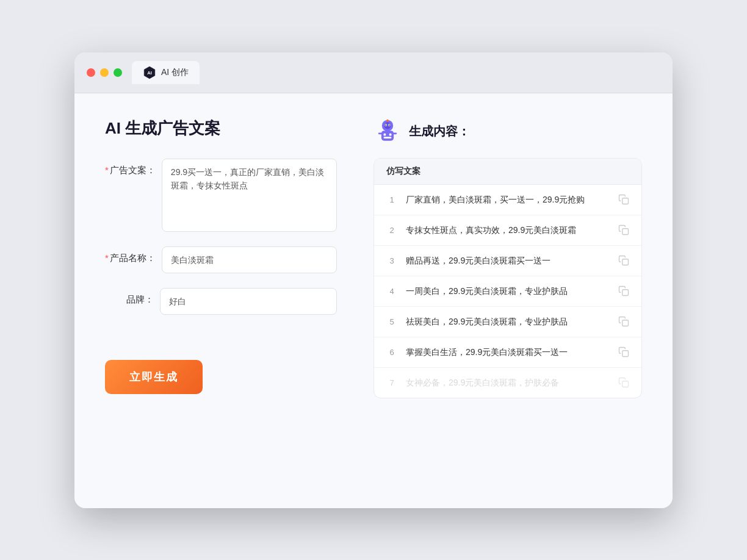  I want to click on ad-copy-group: *广告文案：, so click(221, 195).